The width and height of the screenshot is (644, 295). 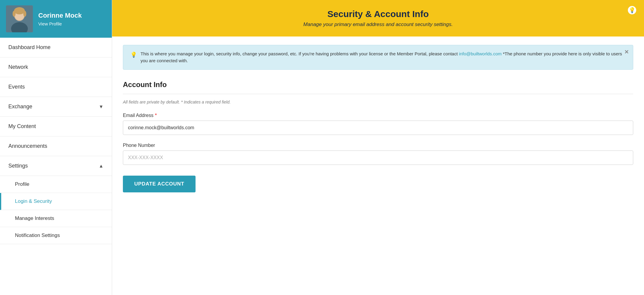 What do you see at coordinates (480, 54) in the screenshot?
I see `info-email-link: info@builtworlds.com` at bounding box center [480, 54].